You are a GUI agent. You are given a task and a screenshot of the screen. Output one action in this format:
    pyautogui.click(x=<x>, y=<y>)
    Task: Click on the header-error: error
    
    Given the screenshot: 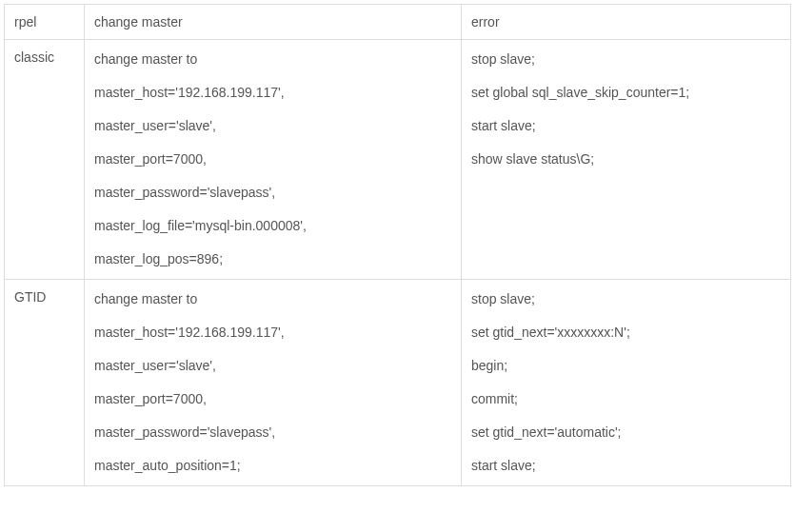 What is the action you would take?
    pyautogui.click(x=626, y=23)
    